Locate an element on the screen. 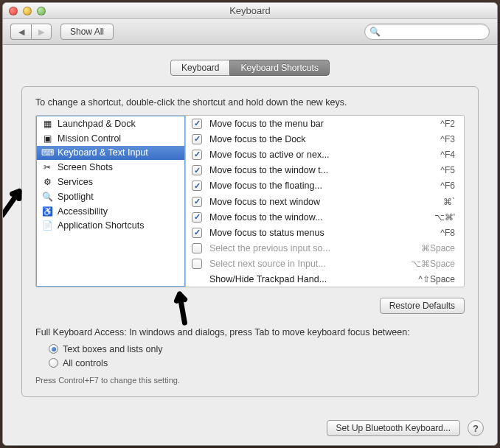  bluetooth-keyboard-button: Set Up Bluetooth Keyboard... is located at coordinates (394, 428).